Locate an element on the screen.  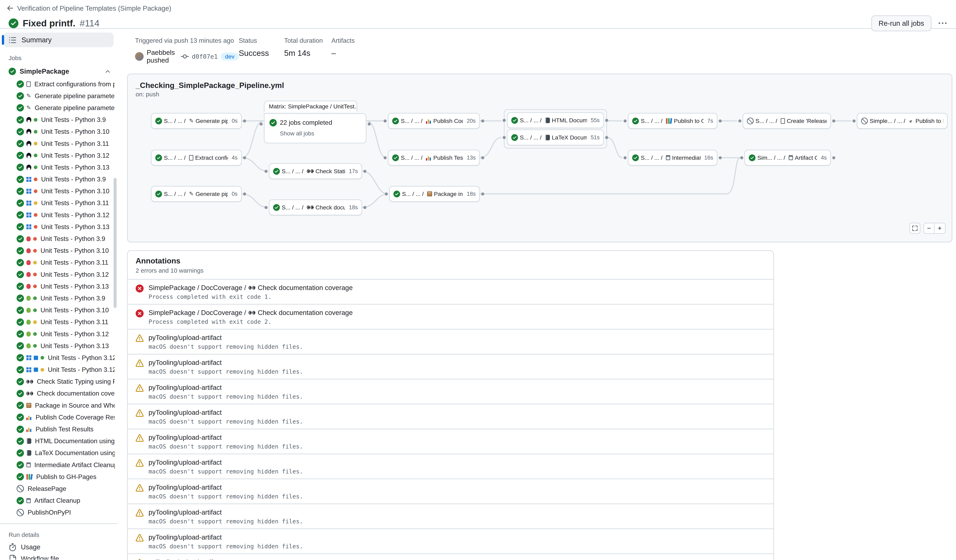
sidebar-job-item: Extract configurations from p... is located at coordinates (58, 84).